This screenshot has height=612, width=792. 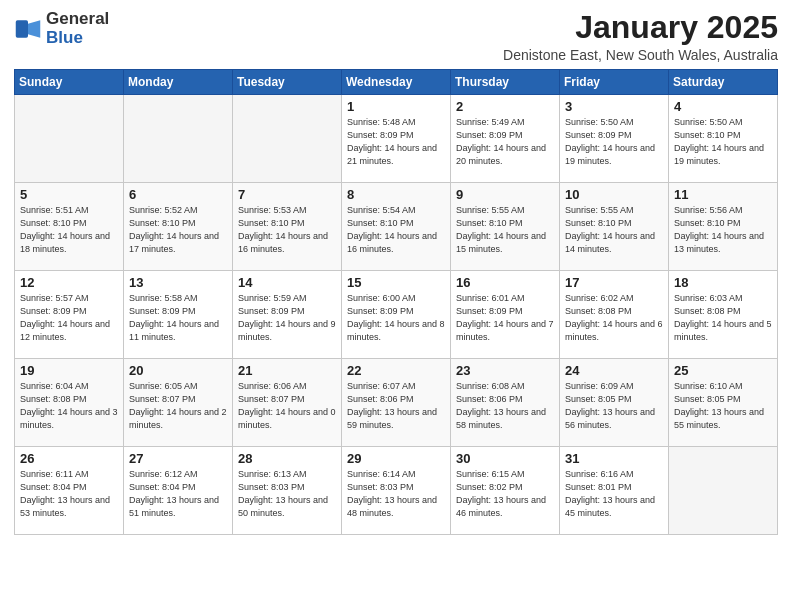 I want to click on logo-icon, so click(x=28, y=29).